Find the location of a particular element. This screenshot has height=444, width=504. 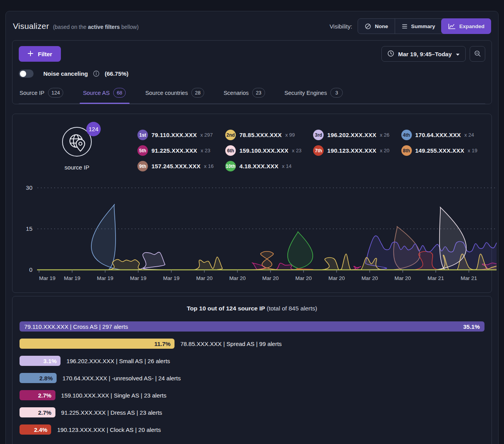

clock-icon is located at coordinates (391, 54).